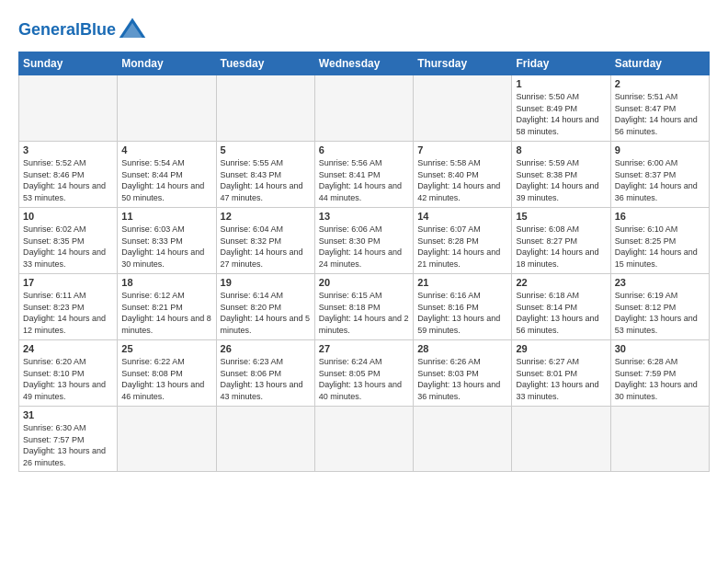 This screenshot has width=728, height=563. What do you see at coordinates (463, 373) in the screenshot?
I see `calendar-cell: 28Sunrise: 6:26 AM Sunset: 8:03 PM Dayli…` at bounding box center [463, 373].